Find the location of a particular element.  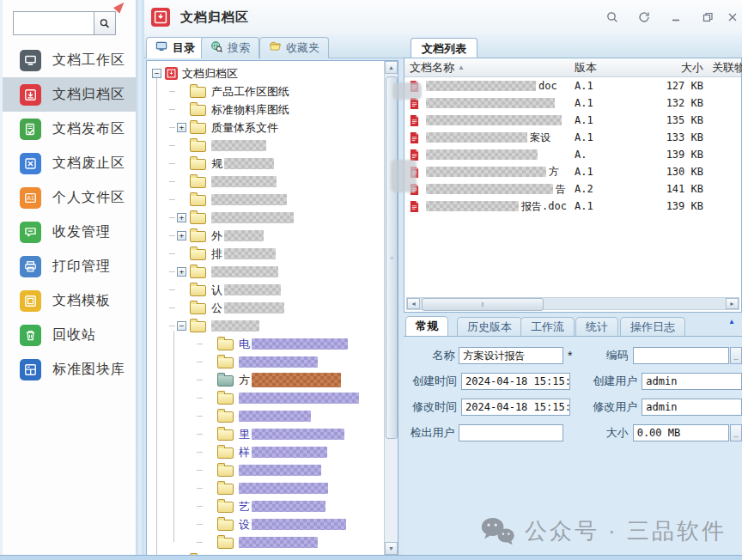

scroll-down-button: ▼ is located at coordinates (392, 548).